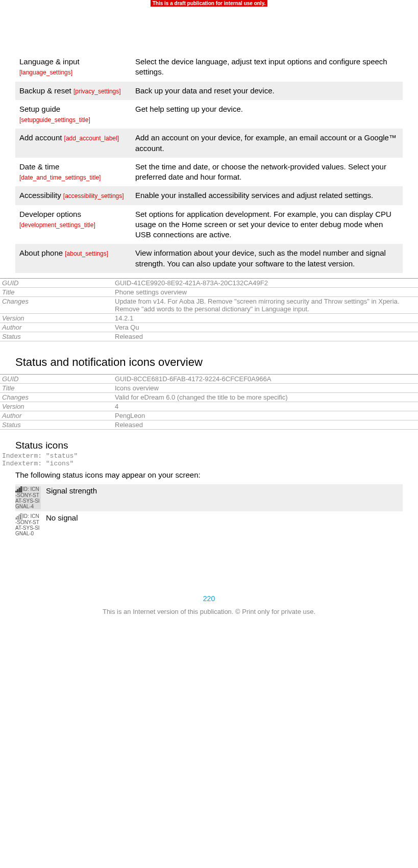 Image resolution: width=418 pixels, height=868 pixels. Describe the element at coordinates (76, 143) in the screenshot. I see `settings-name: Add account [add_account_label]` at that location.